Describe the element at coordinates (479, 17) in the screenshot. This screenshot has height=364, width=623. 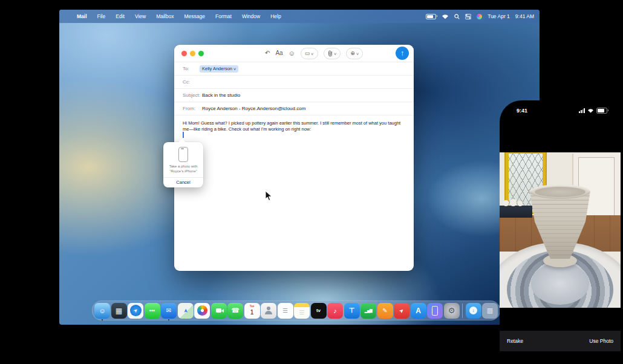
I see `siri-icon` at that location.